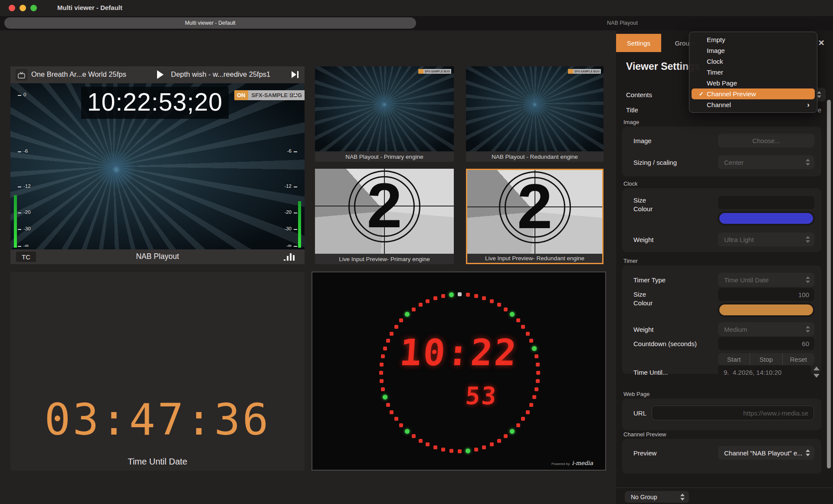 Image resolution: width=833 pixels, height=504 pixels. I want to click on viewer-tile-live-redundant: 2 Live Input Preview- Redundant engine, so click(535, 216).